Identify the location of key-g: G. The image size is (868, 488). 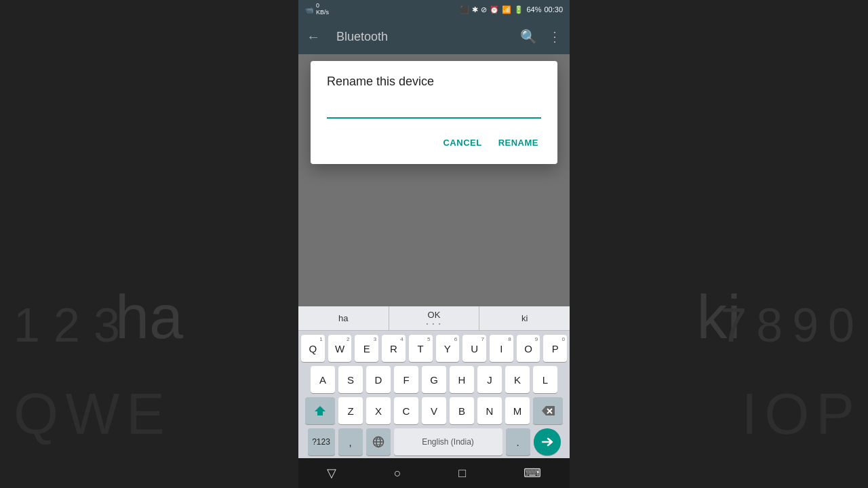
(434, 380).